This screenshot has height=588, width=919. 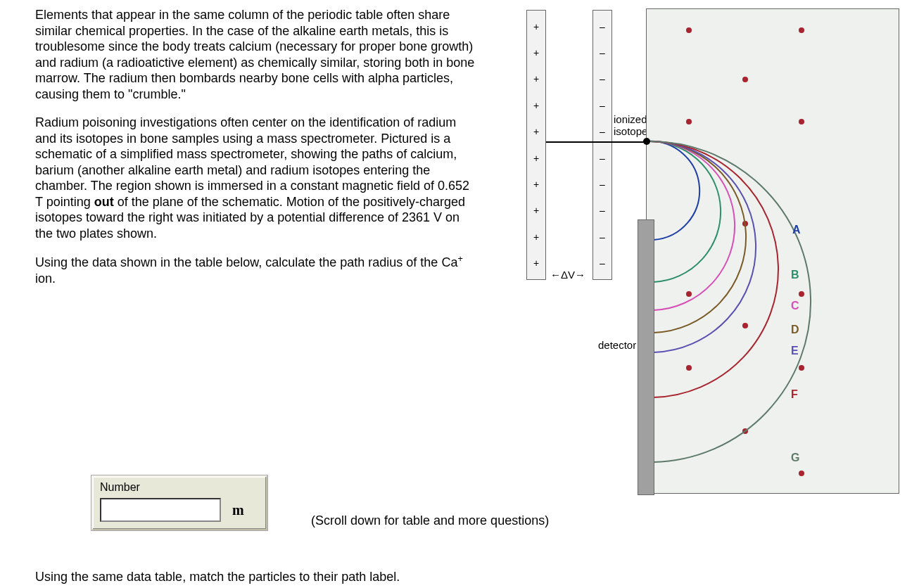 What do you see at coordinates (646, 357) in the screenshot?
I see `detector-bar` at bounding box center [646, 357].